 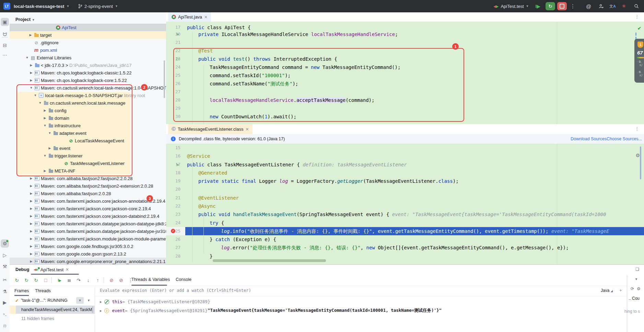 What do you see at coordinates (361, 302) in the screenshot?
I see `variable-row-this: ▶this = {TaskMessageEventListener@10289}` at bounding box center [361, 302].